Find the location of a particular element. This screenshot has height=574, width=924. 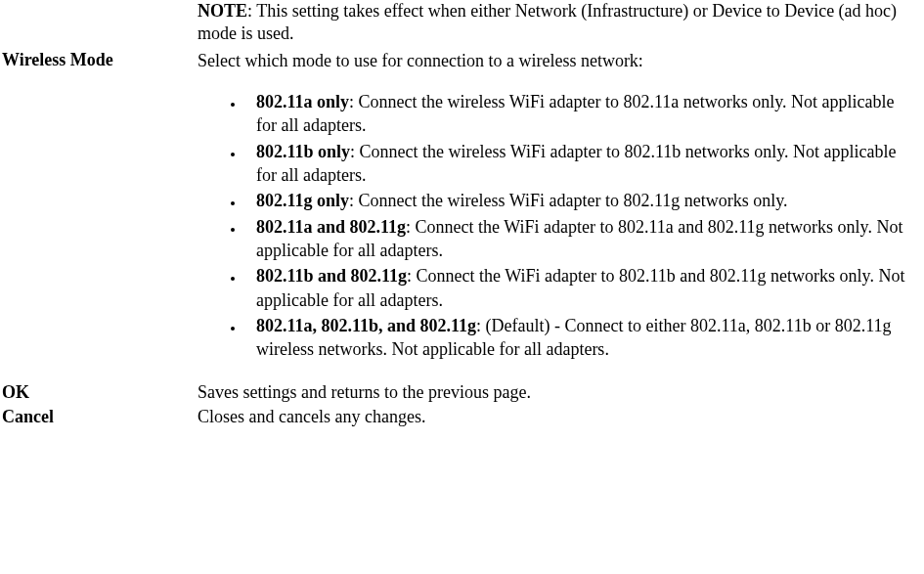

mode-name: 802.11a only is located at coordinates (303, 102).